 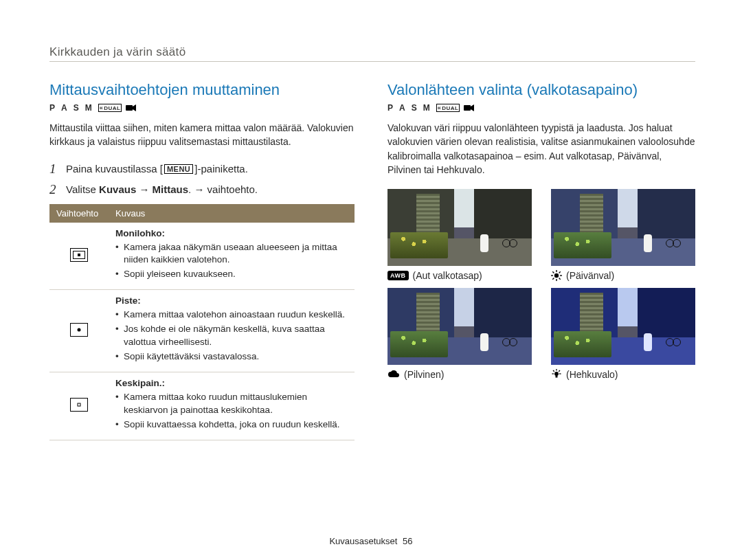 What do you see at coordinates (162, 188) in the screenshot?
I see `step-2-text: Valitse Kuvaus → Mittaus. → vaihtoehto.` at bounding box center [162, 188].